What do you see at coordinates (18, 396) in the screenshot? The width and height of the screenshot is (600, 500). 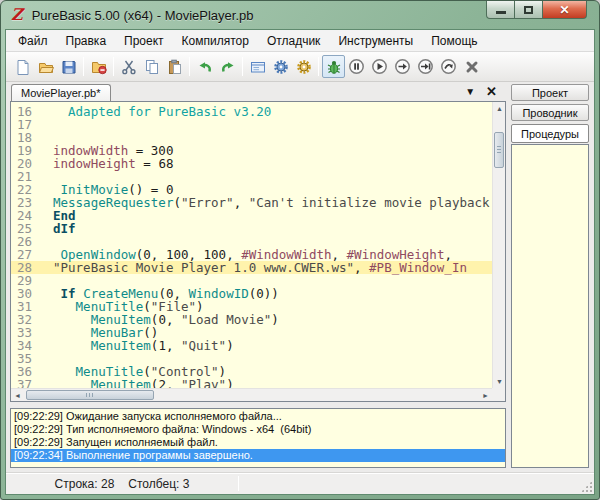 I see `scroll-left-arrow: ◄` at bounding box center [18, 396].